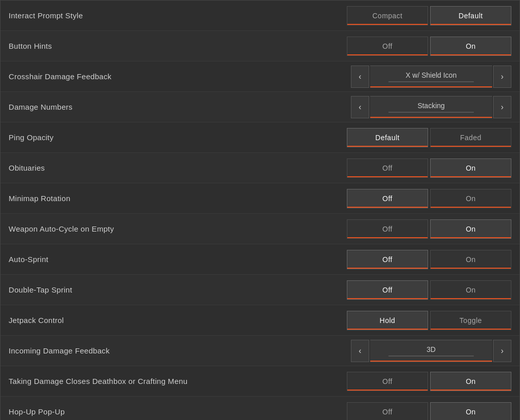 This screenshot has height=420, width=520. Describe the element at coordinates (178, 46) in the screenshot. I see `setting-label-button-hints: Button Hints` at that location.